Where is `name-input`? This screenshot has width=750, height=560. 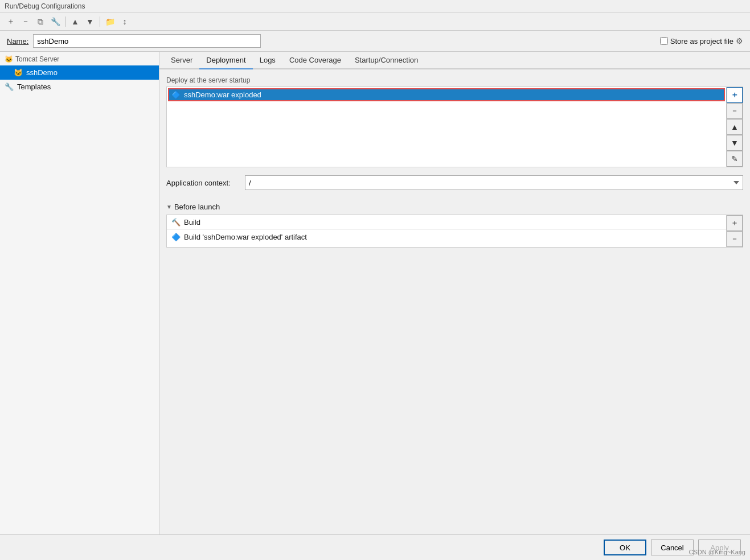
name-input is located at coordinates (147, 41).